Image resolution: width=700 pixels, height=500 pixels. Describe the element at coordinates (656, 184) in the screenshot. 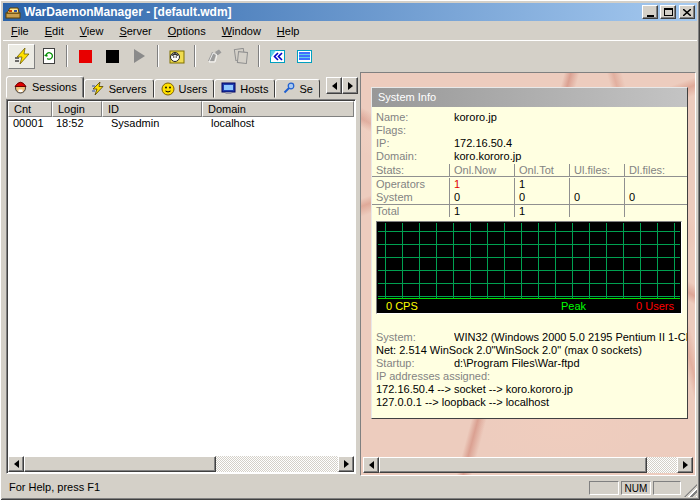

I see `operators-dl` at that location.